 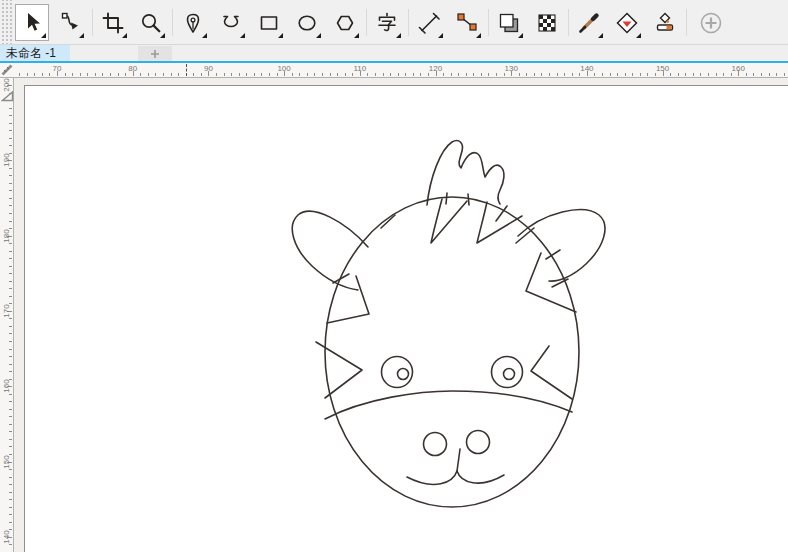 What do you see at coordinates (231, 22) in the screenshot?
I see `curve-tool` at bounding box center [231, 22].